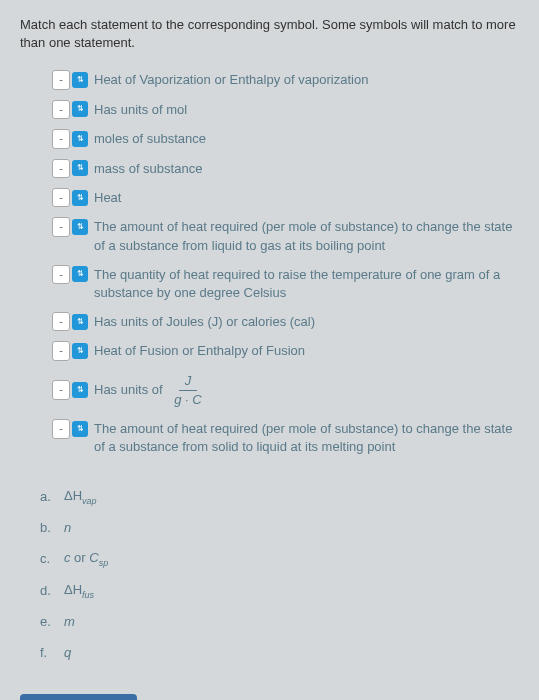  What do you see at coordinates (48, 591) in the screenshot?
I see `answer-letter: d.` at bounding box center [48, 591].